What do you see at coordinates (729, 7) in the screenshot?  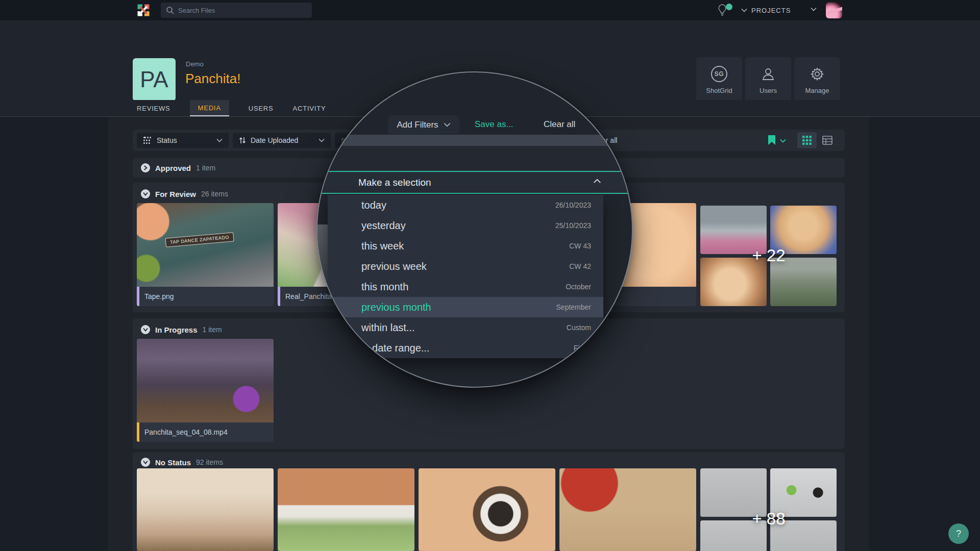 I see `notification-dot` at bounding box center [729, 7].